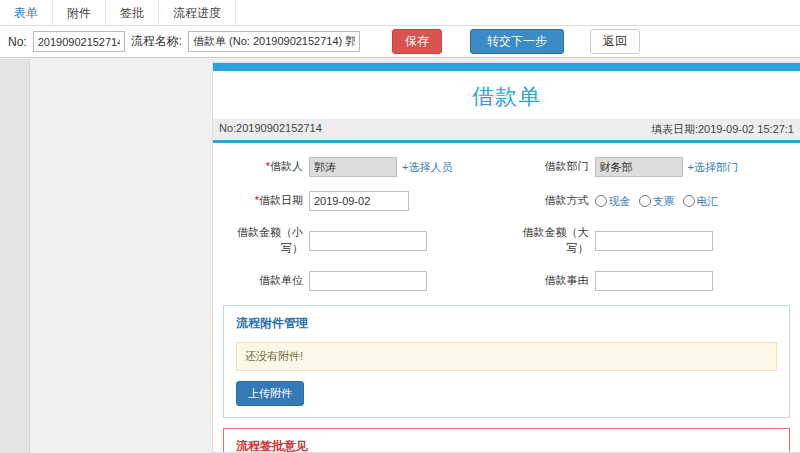  Describe the element at coordinates (601, 201) in the screenshot. I see `cash-radio` at that location.